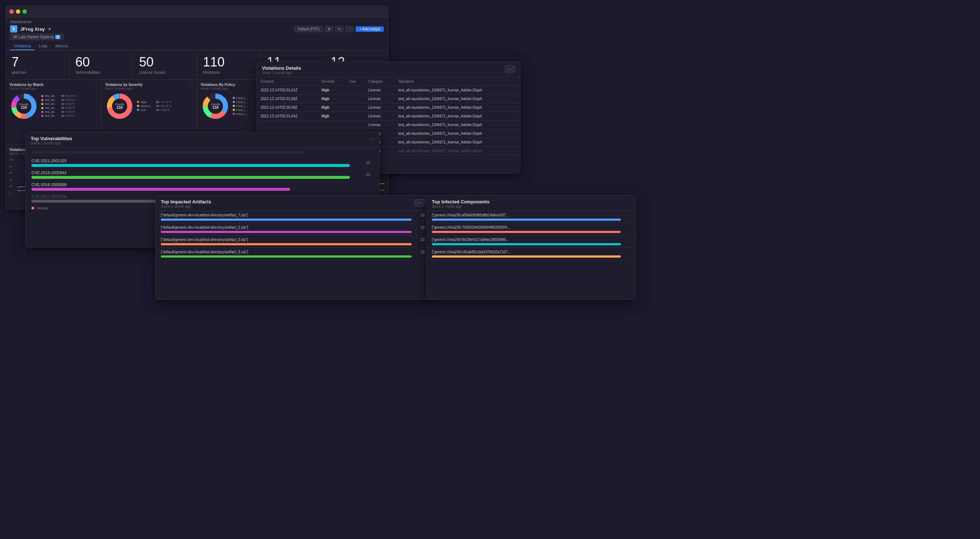 The width and height of the screenshot is (980, 539). I want to click on chart-by-watch-menu: ···, so click(96, 85).